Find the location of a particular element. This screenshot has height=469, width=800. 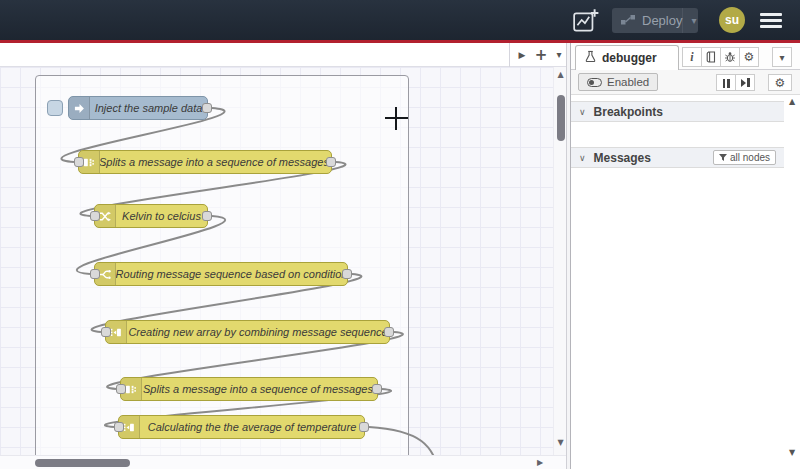

scroll-down-icon: ▼ is located at coordinates (792, 452).